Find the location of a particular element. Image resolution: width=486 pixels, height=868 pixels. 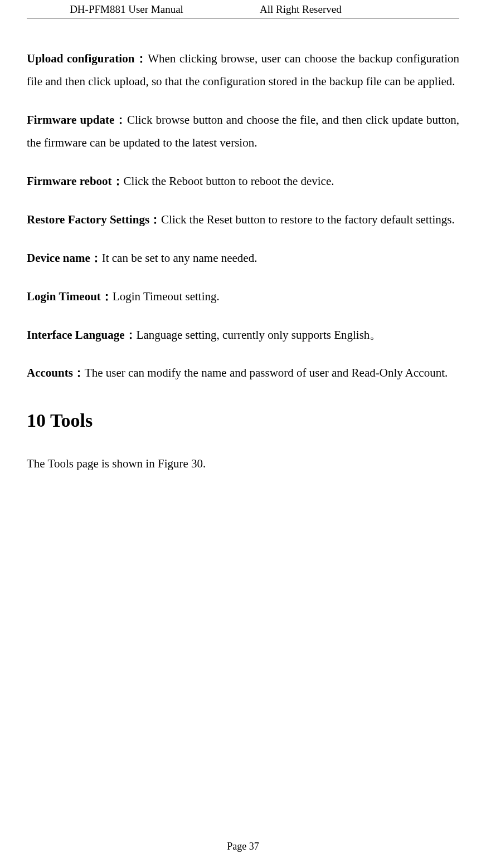

paragraph-label: Restore Factory Settings： is located at coordinates (94, 220).